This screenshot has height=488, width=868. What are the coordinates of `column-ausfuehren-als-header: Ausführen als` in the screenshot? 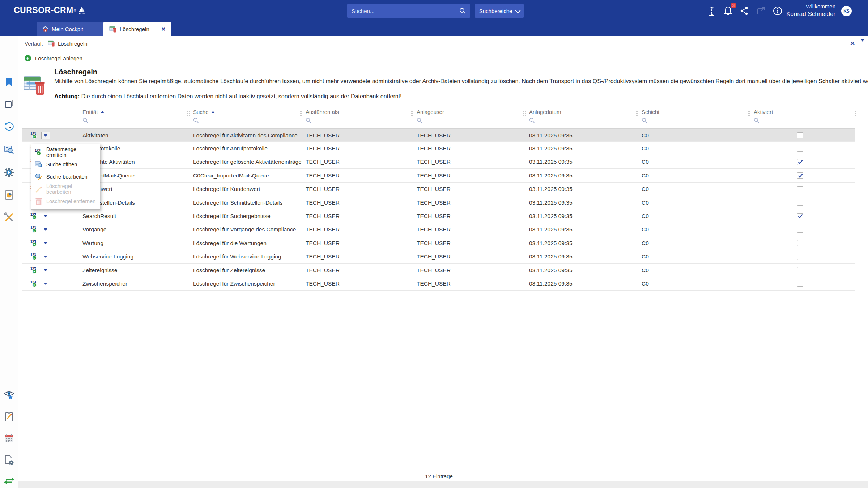 It's located at (322, 112).